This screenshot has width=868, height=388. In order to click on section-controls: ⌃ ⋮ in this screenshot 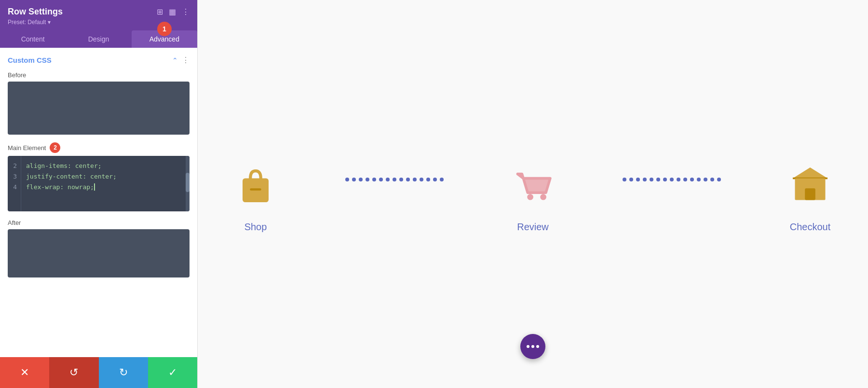, I will do `click(181, 60)`.